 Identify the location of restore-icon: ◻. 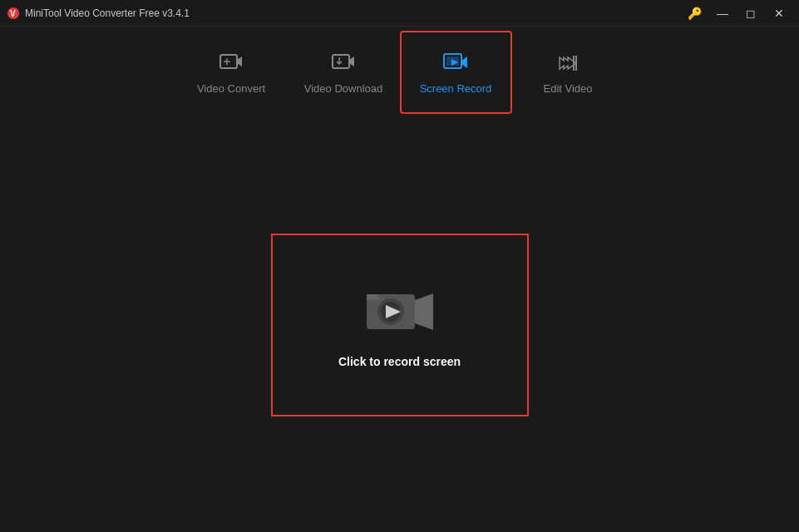
(751, 13).